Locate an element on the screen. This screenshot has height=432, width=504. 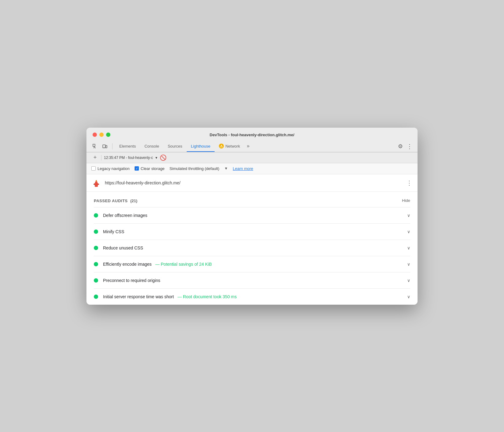
device-icon-button is located at coordinates (105, 146).